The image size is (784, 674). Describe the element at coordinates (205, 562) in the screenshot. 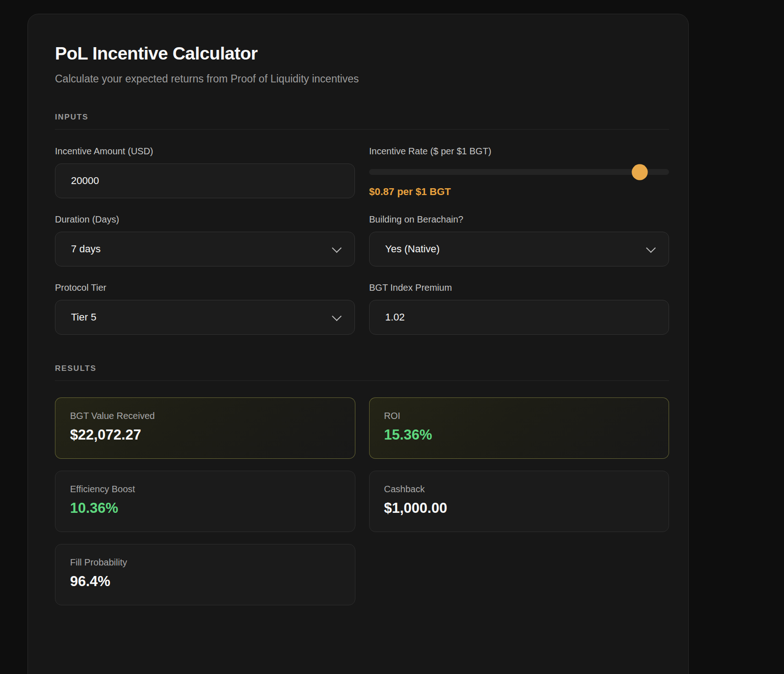

I see `fill-probability-label: Fill Probability` at that location.